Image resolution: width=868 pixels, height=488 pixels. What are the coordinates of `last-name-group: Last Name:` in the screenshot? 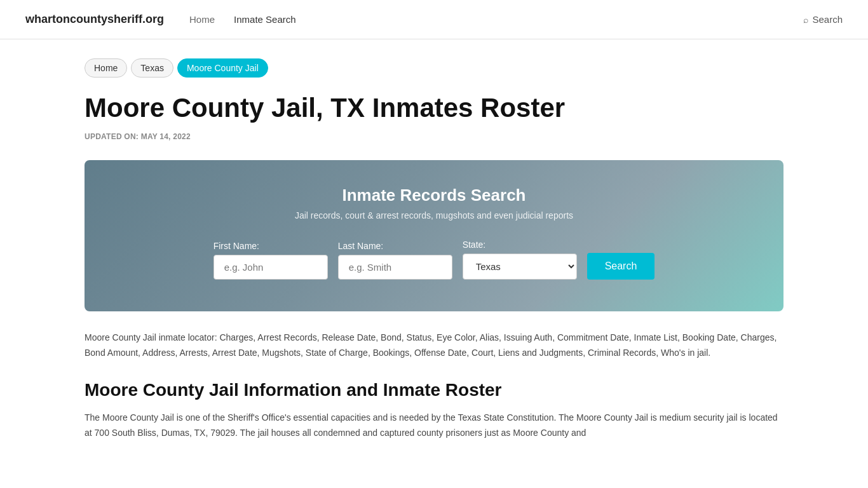 It's located at (395, 261).